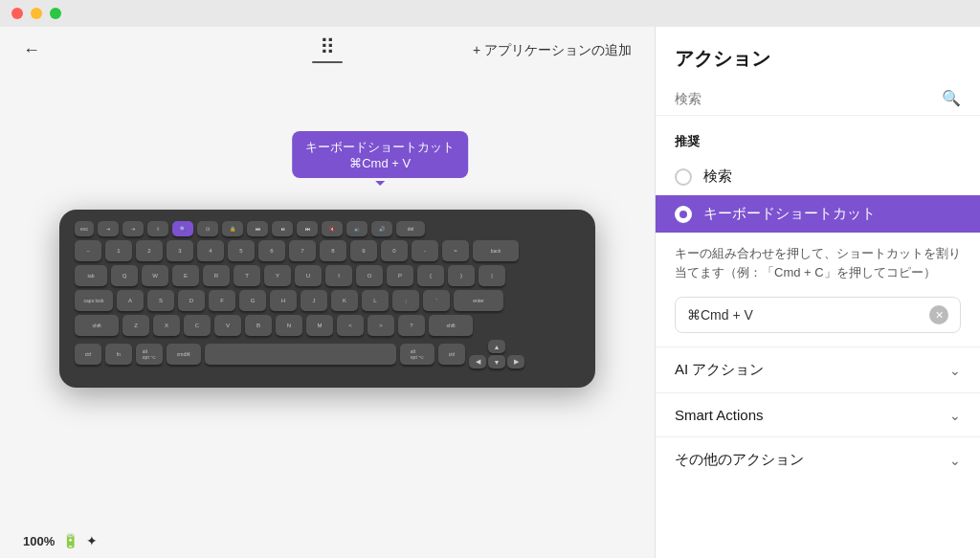 The width and height of the screenshot is (980, 558). Describe the element at coordinates (208, 229) in the screenshot. I see `key-f5: ⊡` at that location.